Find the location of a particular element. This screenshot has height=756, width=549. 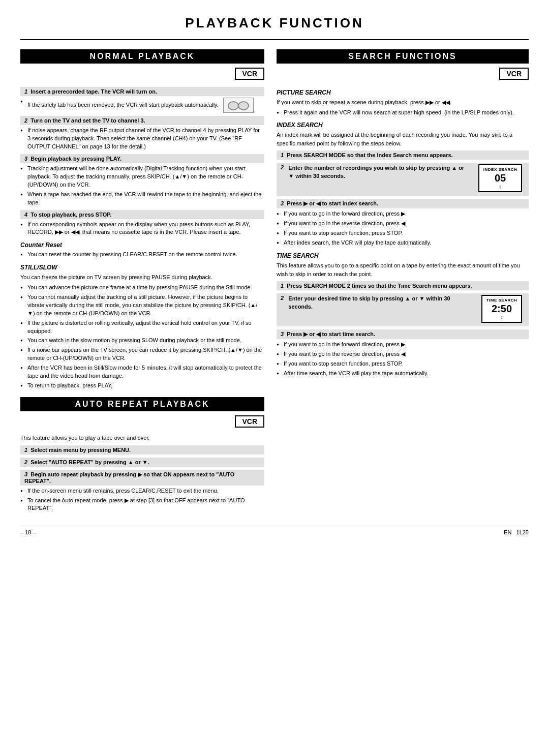

still-slow-b2: You cannot manually adjust the tracking … is located at coordinates (142, 306).